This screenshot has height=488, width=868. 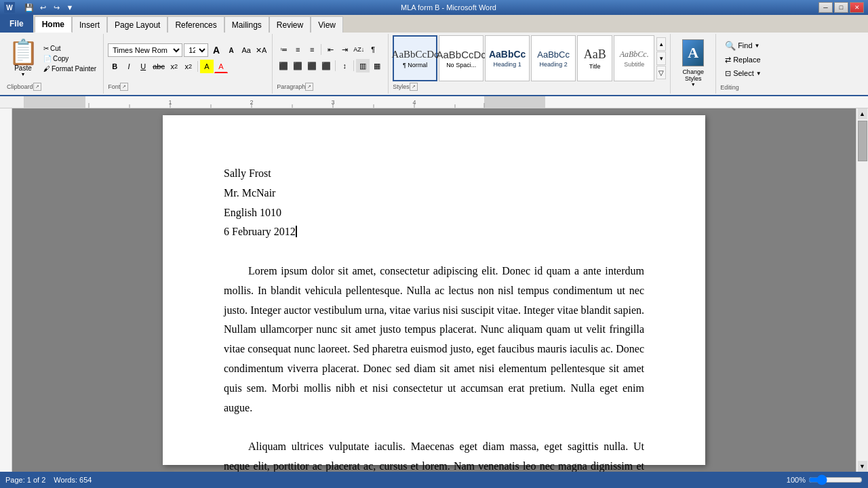 What do you see at coordinates (195, 24) in the screenshot?
I see `tab-references: References` at bounding box center [195, 24].